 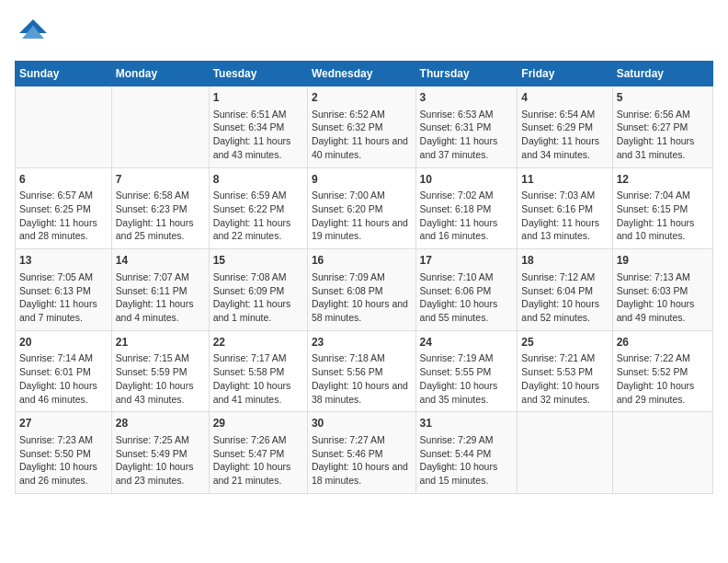 What do you see at coordinates (258, 359) in the screenshot?
I see `day-info: Sunrise: 7:17 AM` at bounding box center [258, 359].